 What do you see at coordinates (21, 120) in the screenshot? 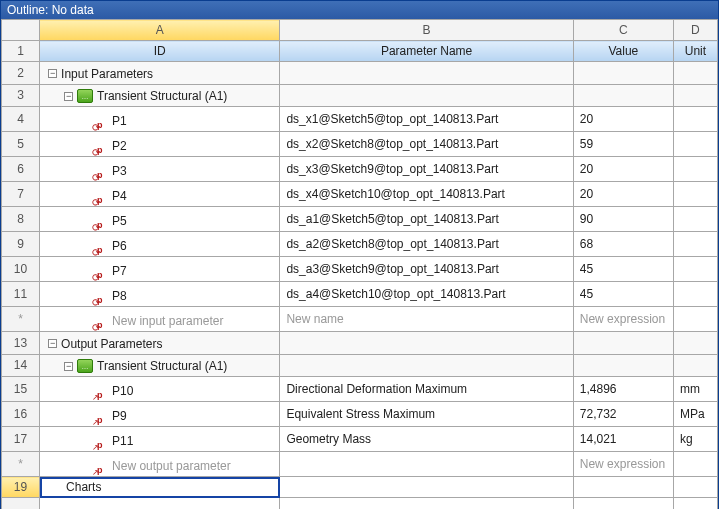
I see `rownum: 4` at bounding box center [21, 120].